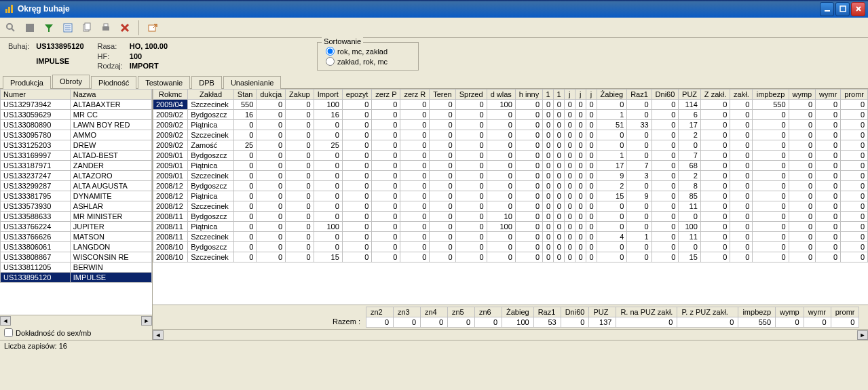  What do you see at coordinates (612, 95) in the screenshot?
I see `right-col-header: Żabieg` at bounding box center [612, 95].